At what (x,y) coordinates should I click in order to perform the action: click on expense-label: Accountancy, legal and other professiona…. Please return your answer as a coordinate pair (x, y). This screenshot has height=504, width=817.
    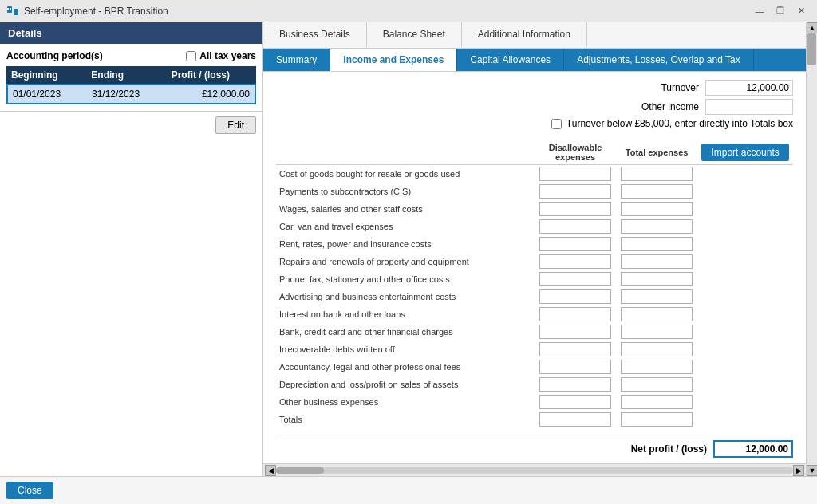
    Looking at the image, I should click on (405, 367).